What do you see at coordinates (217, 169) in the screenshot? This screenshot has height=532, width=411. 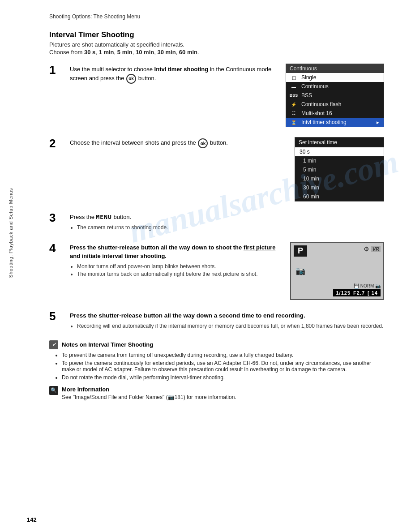 I see `step-2: 2 Choose the interval between shots and …` at bounding box center [217, 169].